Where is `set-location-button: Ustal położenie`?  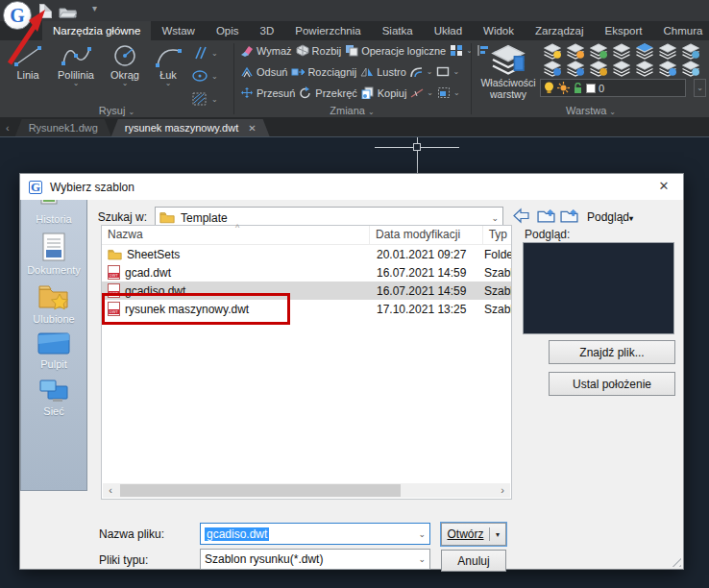
set-location-button: Ustal położenie is located at coordinates (612, 384).